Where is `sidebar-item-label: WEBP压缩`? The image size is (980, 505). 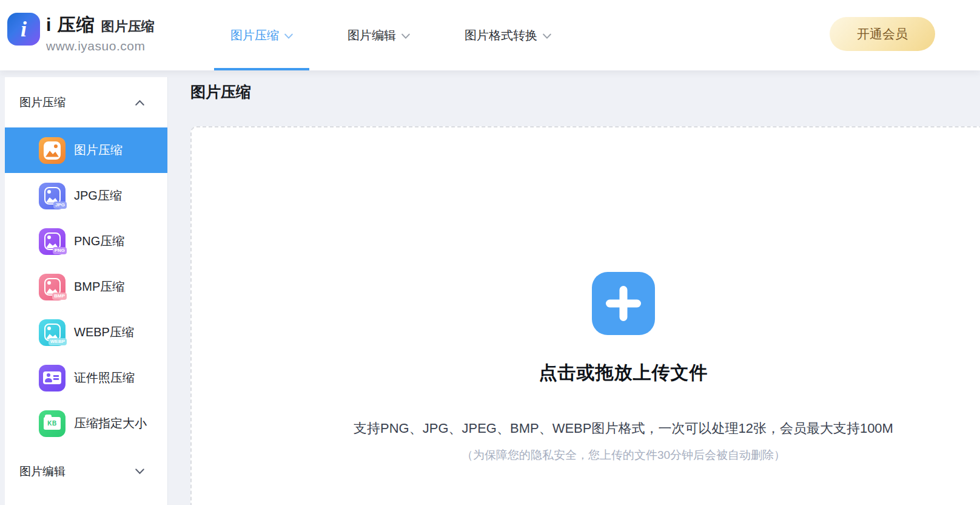
sidebar-item-label: WEBP压缩 is located at coordinates (104, 333).